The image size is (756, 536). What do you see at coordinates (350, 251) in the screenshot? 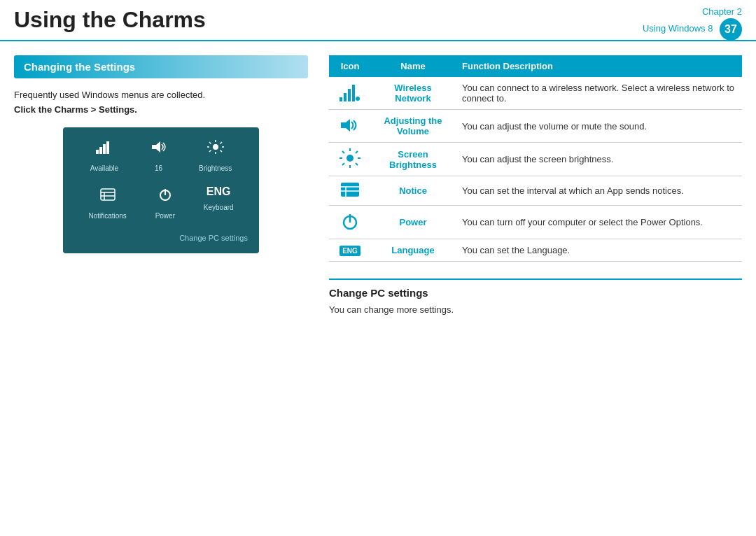
I see `language-icon: ENG` at bounding box center [350, 251].